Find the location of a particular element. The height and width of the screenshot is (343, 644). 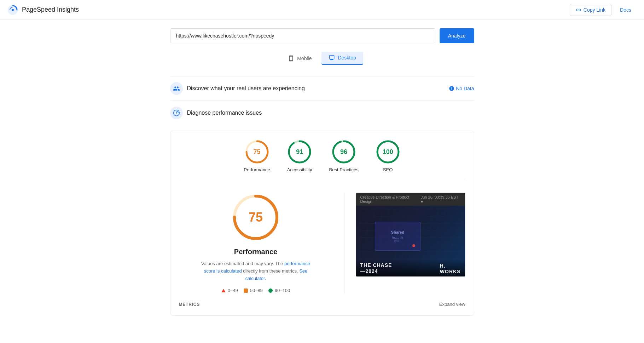

no-data-label: No Data is located at coordinates (465, 88).